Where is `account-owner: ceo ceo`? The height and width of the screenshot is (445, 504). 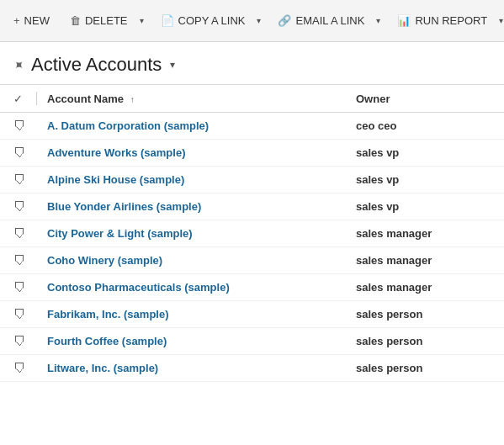
account-owner: ceo ceo is located at coordinates (423, 126).